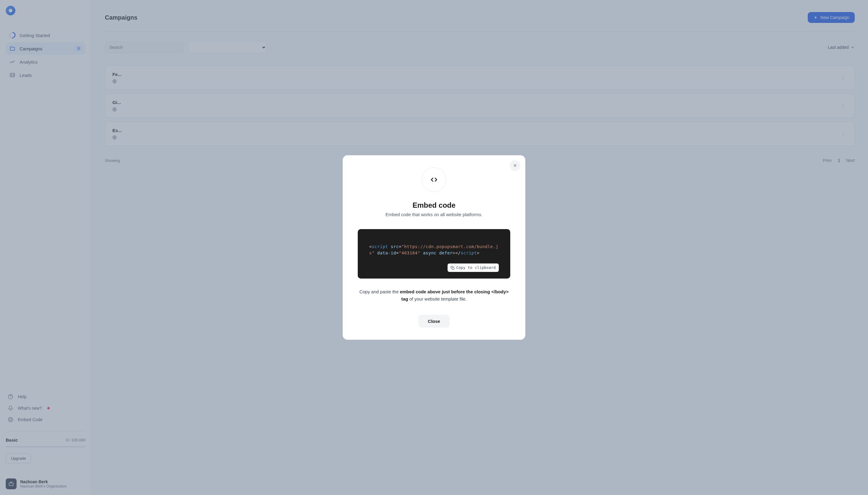  Describe the element at coordinates (434, 250) in the screenshot. I see `embed-code-text: <script src="https://cdn.popupsmart.com/…` at that location.